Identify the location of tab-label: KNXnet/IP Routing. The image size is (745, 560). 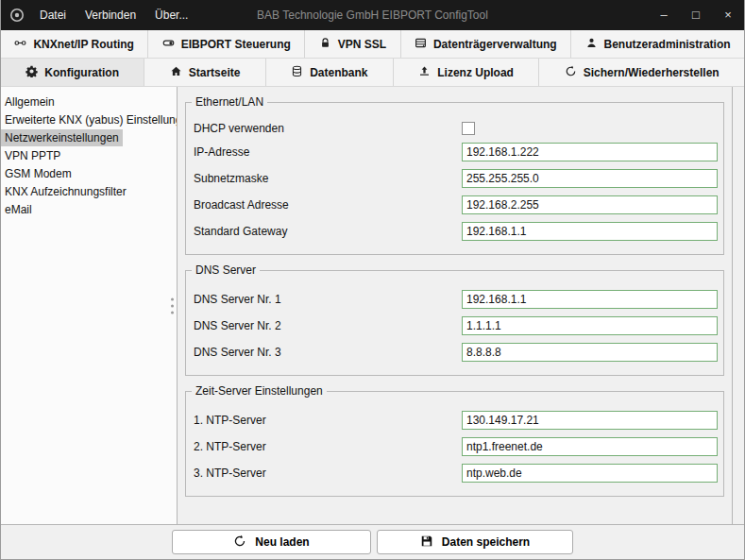
(83, 44).